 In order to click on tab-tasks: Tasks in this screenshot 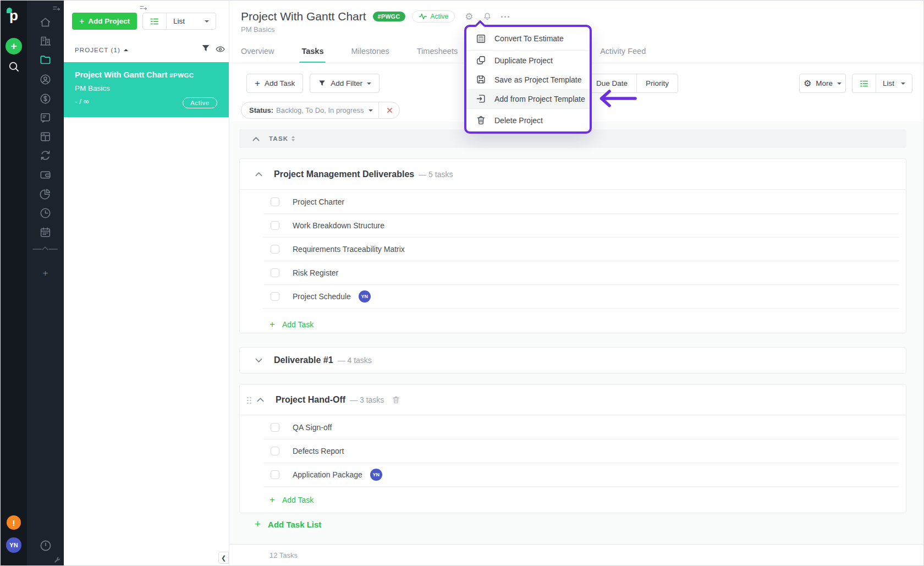, I will do `click(312, 55)`.